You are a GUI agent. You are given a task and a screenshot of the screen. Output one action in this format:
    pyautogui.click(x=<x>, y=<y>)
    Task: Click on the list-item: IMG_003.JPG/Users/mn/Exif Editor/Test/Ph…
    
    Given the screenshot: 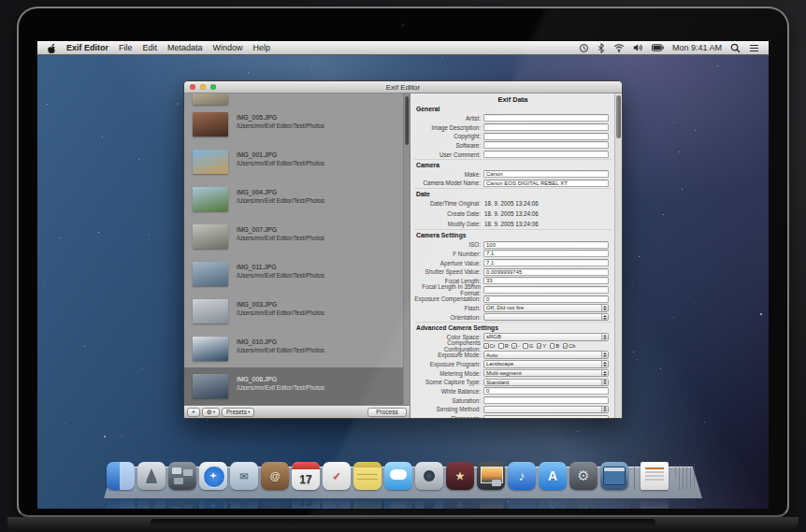 What is the action you would take?
    pyautogui.click(x=294, y=311)
    